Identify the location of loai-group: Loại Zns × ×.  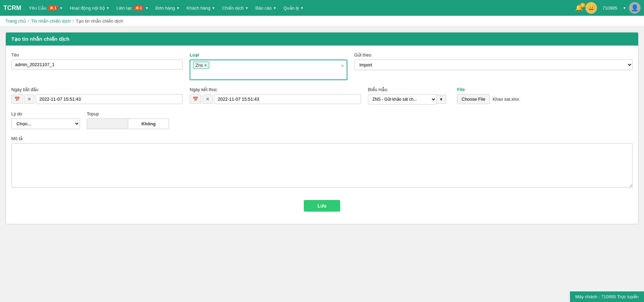
(269, 66).